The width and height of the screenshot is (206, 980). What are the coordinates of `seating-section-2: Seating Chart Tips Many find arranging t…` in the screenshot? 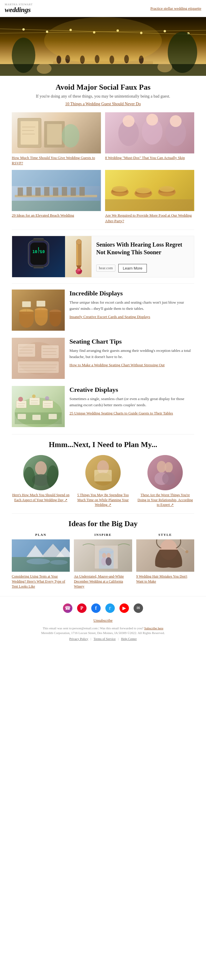 It's located at (103, 358).